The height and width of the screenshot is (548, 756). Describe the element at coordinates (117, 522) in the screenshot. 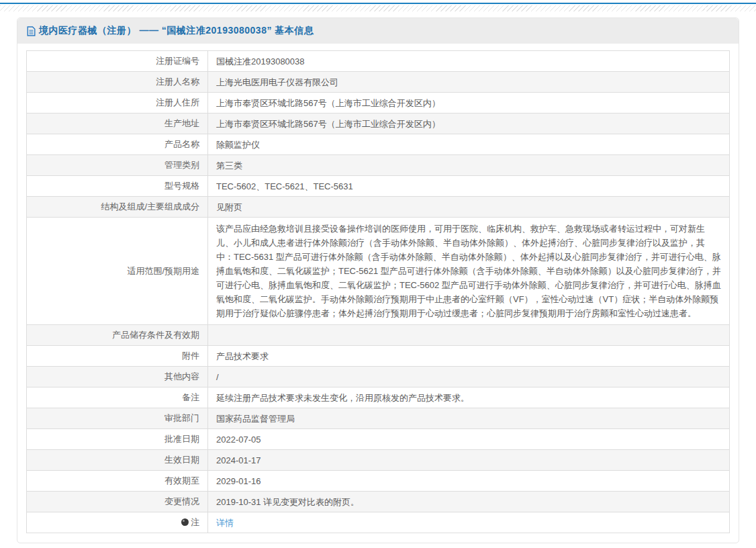

I see `row-label: 注` at that location.